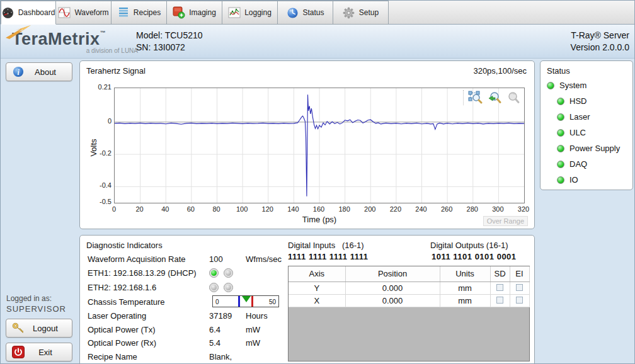 The image size is (635, 364). Describe the element at coordinates (147, 13) in the screenshot. I see `tab-label: Recipes` at that location.